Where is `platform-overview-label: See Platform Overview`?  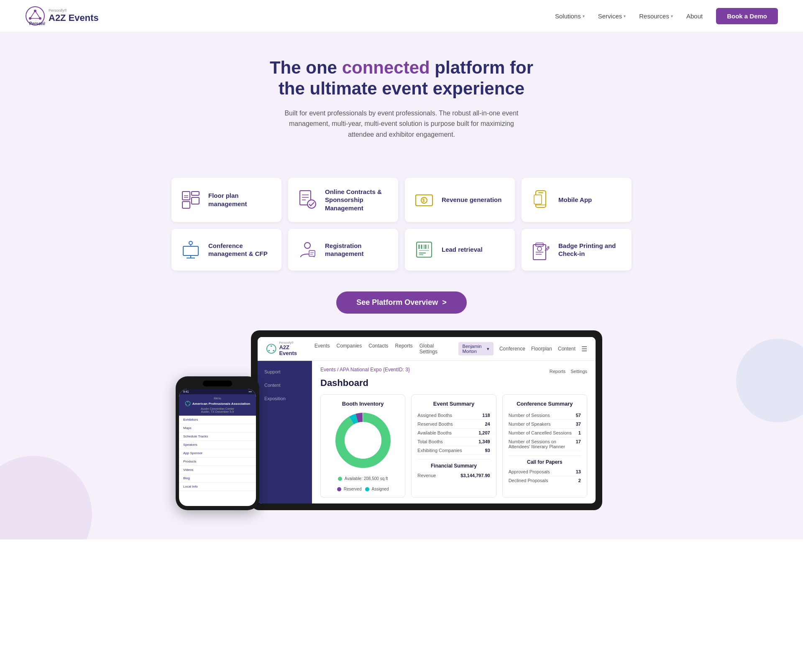
platform-overview-label: See Platform Overview is located at coordinates (397, 303).